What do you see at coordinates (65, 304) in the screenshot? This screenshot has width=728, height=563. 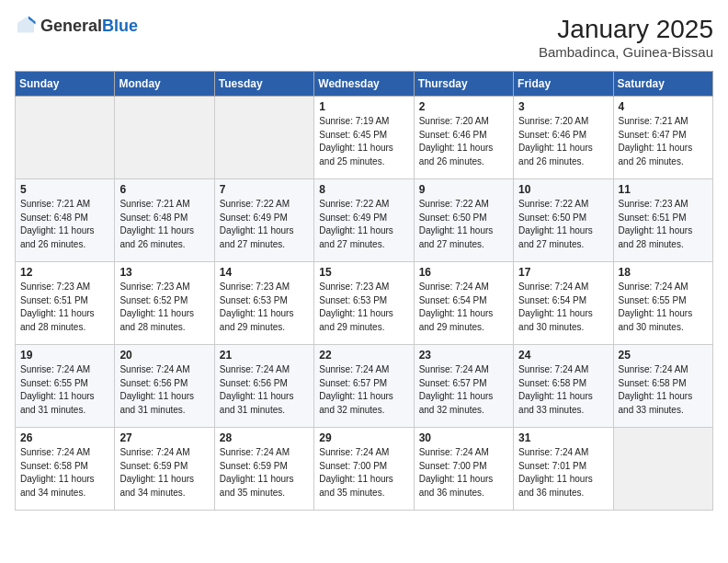 I see `calendar-cell: 12Sunrise: 7:23 AM Sunset: 6:51 PM Dayli…` at bounding box center [65, 304].